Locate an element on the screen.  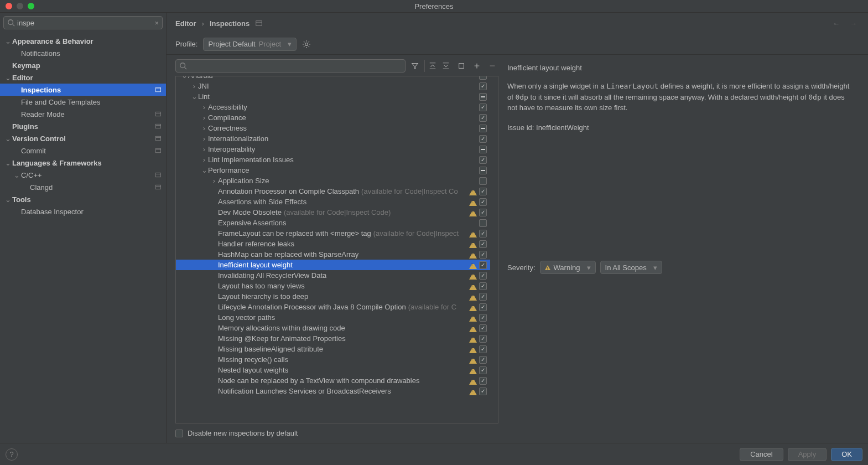
zoom-window-icon is located at coordinates (31, 6).